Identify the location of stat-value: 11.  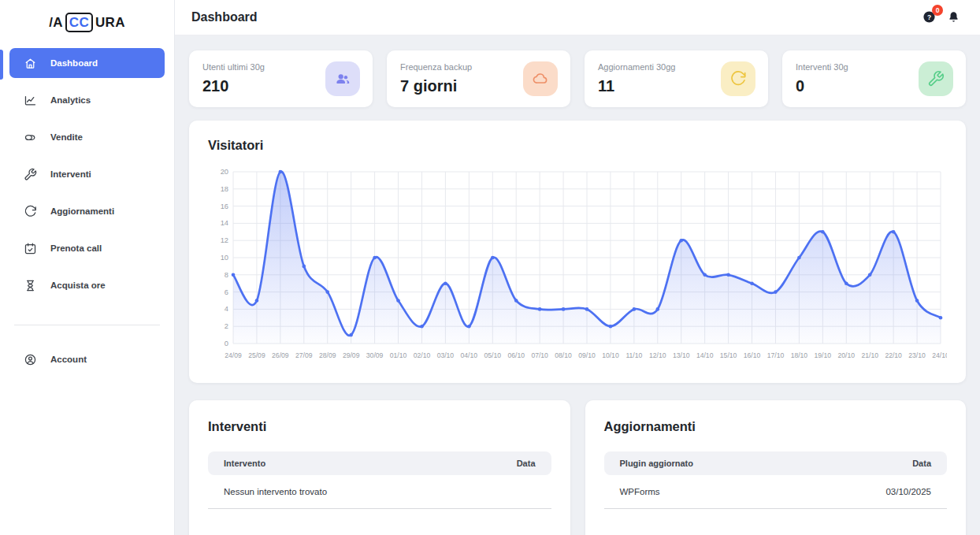
(637, 87).